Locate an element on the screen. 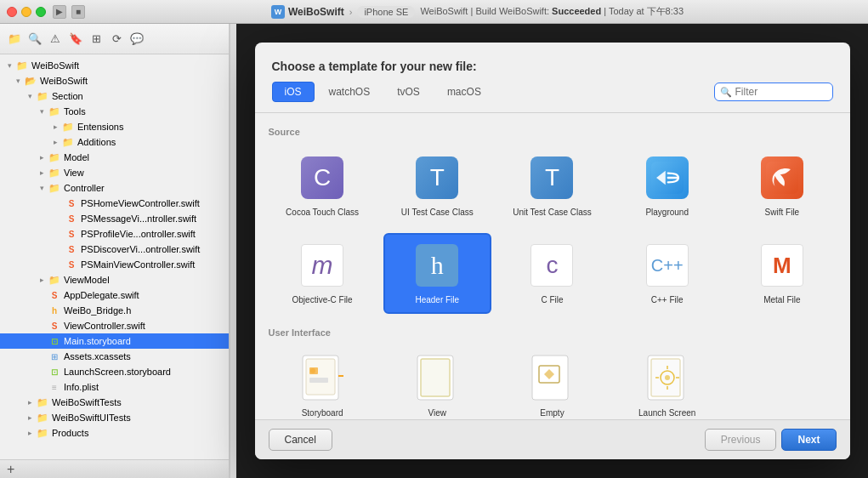 The image size is (868, 478). sidebar-item-label: Main.storyboard is located at coordinates (97, 341).